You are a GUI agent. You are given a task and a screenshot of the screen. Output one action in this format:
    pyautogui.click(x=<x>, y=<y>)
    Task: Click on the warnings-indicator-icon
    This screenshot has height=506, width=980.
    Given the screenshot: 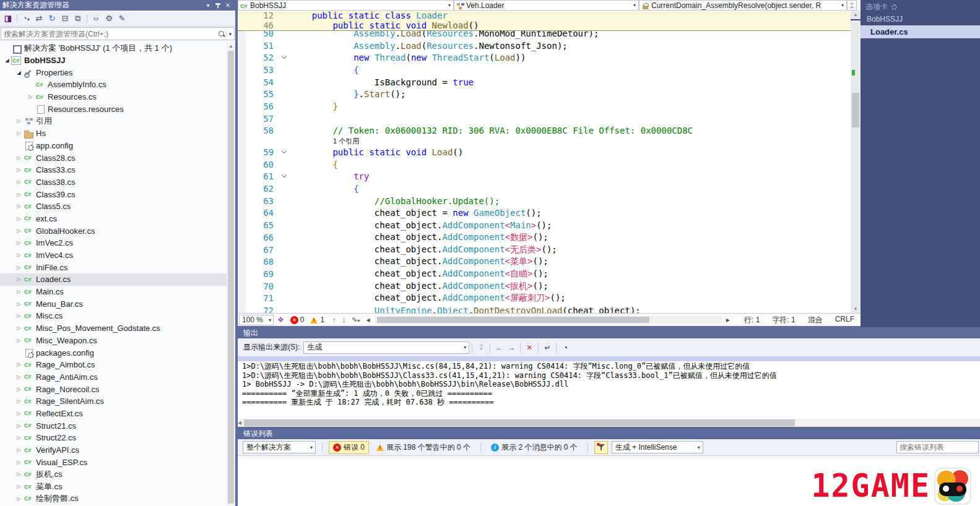 What is the action you would take?
    pyautogui.click(x=314, y=320)
    